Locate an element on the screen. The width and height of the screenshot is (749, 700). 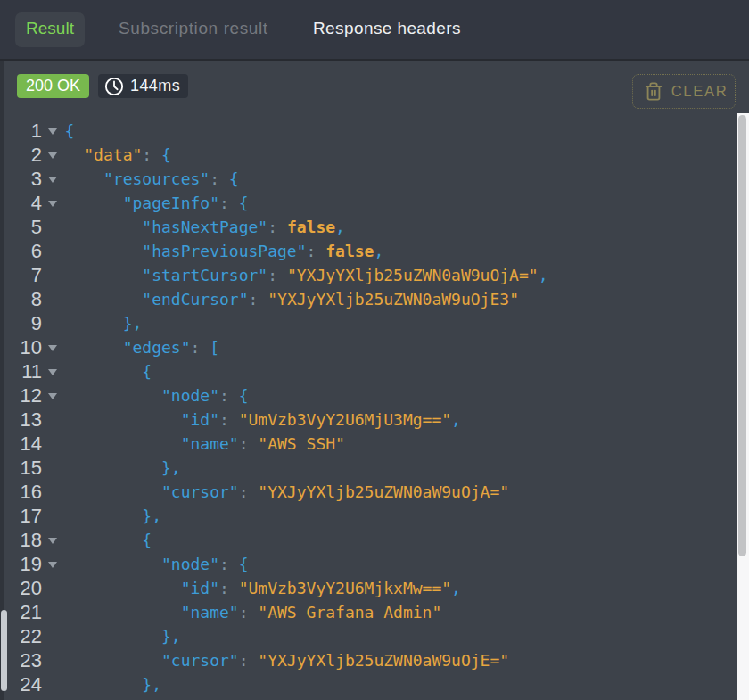
line-number: 23 is located at coordinates (23, 660).